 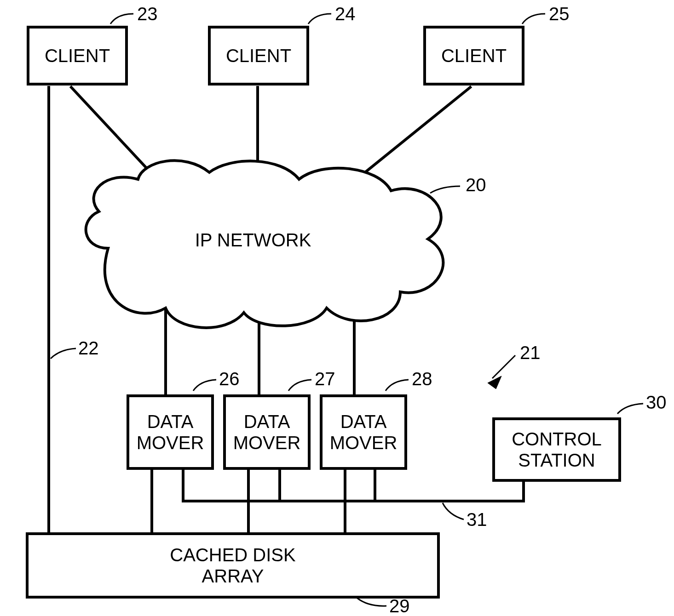 What do you see at coordinates (559, 14) in the screenshot?
I see `ref-25: 25` at bounding box center [559, 14].